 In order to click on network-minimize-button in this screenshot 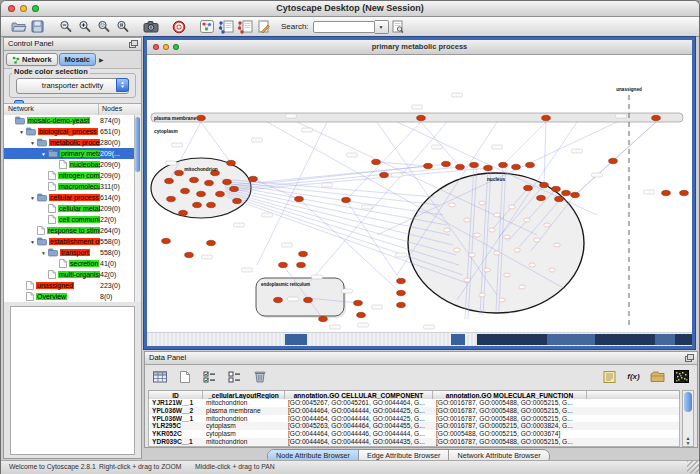, I will do `click(166, 47)`.